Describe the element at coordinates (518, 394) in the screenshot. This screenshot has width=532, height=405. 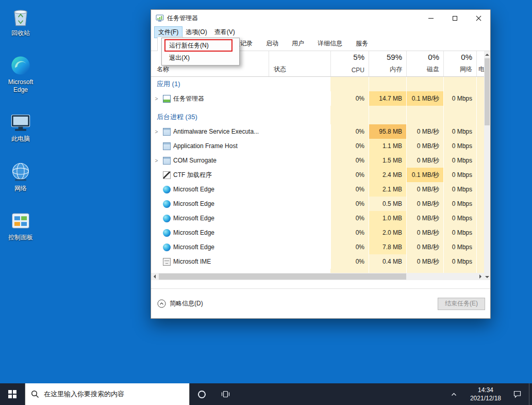
I see `notification-icon` at that location.